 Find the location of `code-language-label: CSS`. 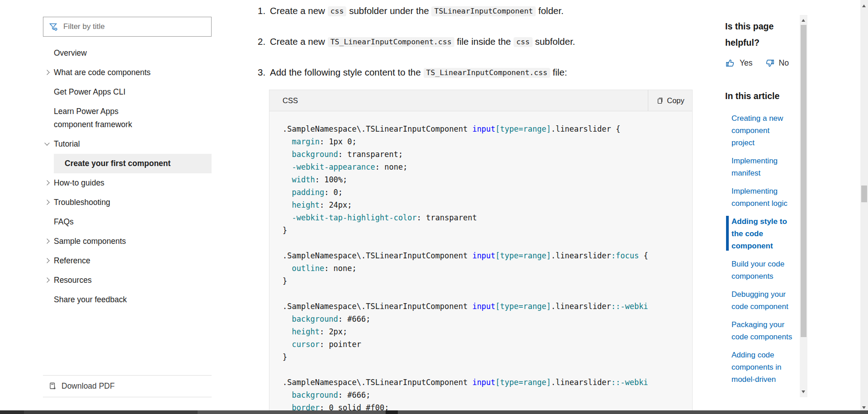

code-language-label: CSS is located at coordinates (290, 100).